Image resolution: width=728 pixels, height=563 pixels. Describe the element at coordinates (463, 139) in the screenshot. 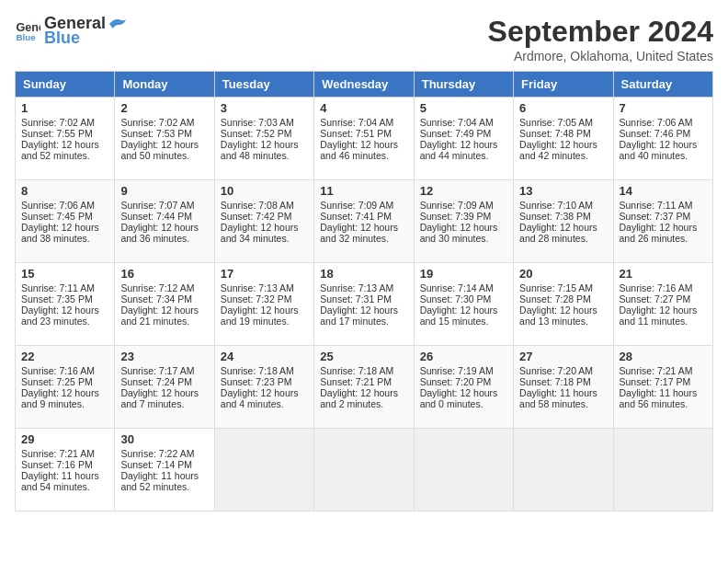

I see `calendar-cell: 5 Sunrise: 7:04 AM Sunset: 7:49 PM Dayli…` at that location.